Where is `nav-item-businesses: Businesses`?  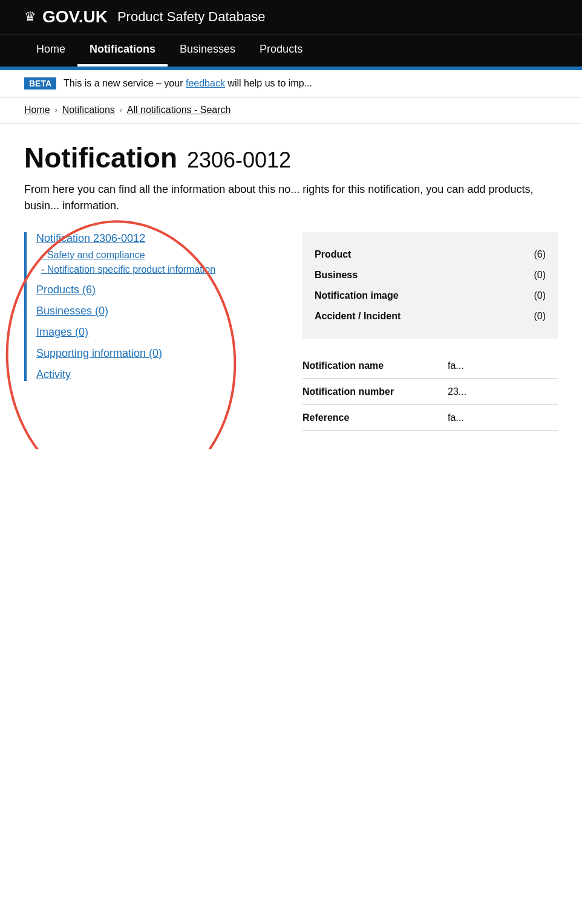 nav-item-businesses: Businesses is located at coordinates (208, 51).